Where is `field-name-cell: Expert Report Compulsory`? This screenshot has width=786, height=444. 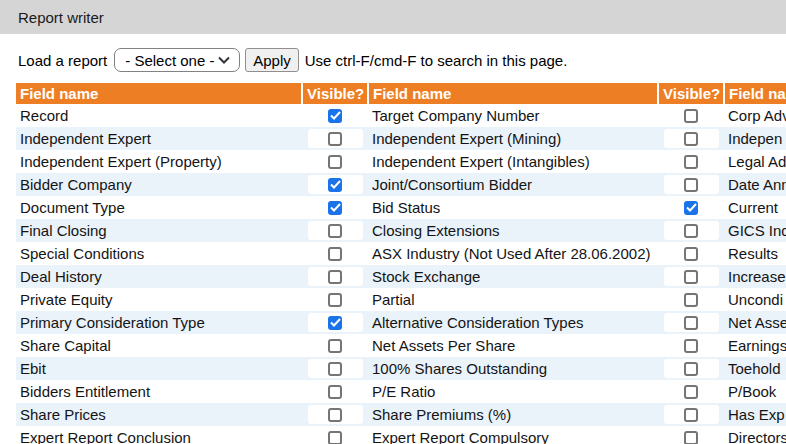 field-name-cell: Expert Report Compulsory is located at coordinates (513, 435).